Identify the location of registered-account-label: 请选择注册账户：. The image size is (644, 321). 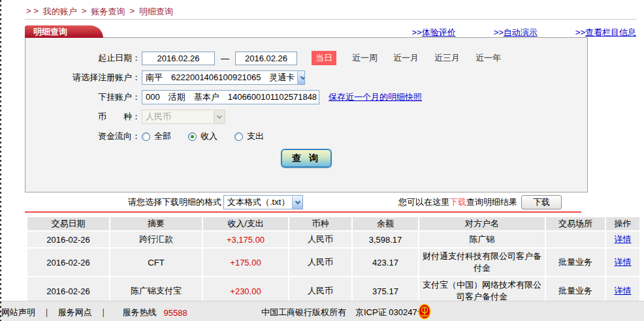
(83, 78).